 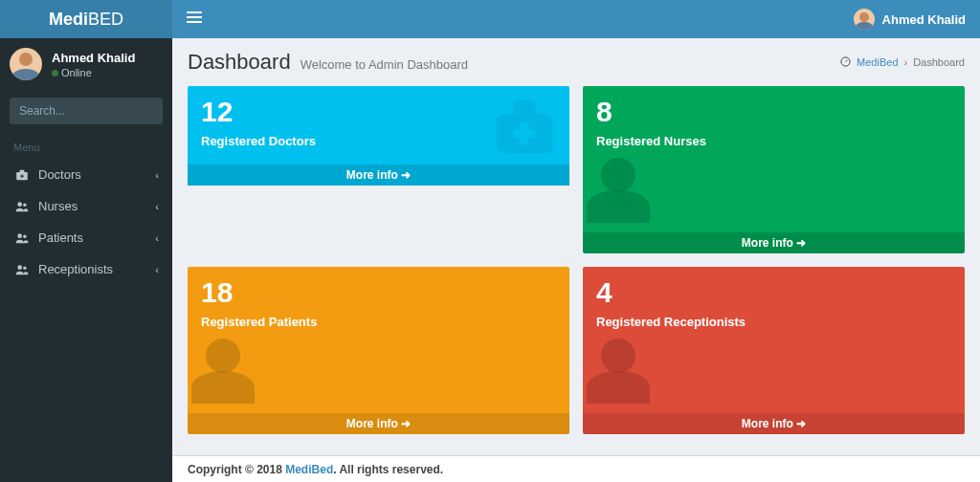 What do you see at coordinates (379, 350) in the screenshot?
I see `stat-card-patients: 18 Registered Patients More info ➜` at bounding box center [379, 350].